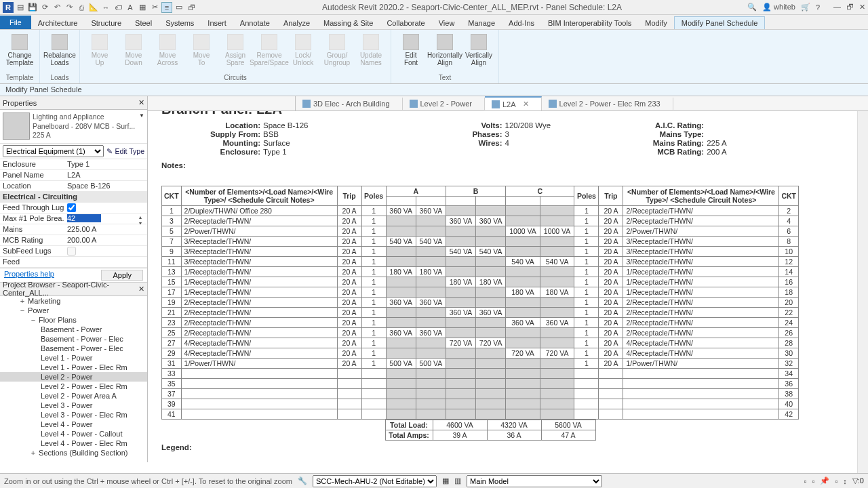 This screenshot has width=868, height=488. I want to click on drag-elements-icon: ↕, so click(845, 481).